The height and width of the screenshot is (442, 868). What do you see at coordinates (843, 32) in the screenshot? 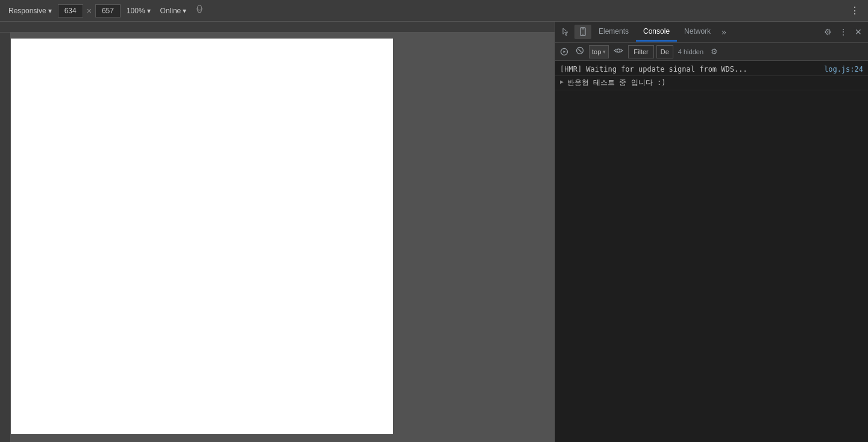
I see `devtools-more-icon: ⋮` at bounding box center [843, 32].